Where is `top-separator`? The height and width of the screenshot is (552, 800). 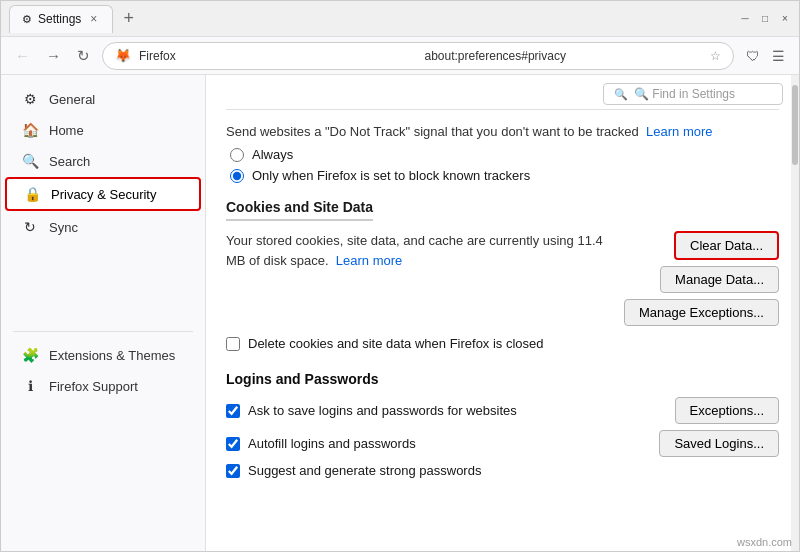 top-separator is located at coordinates (502, 110).